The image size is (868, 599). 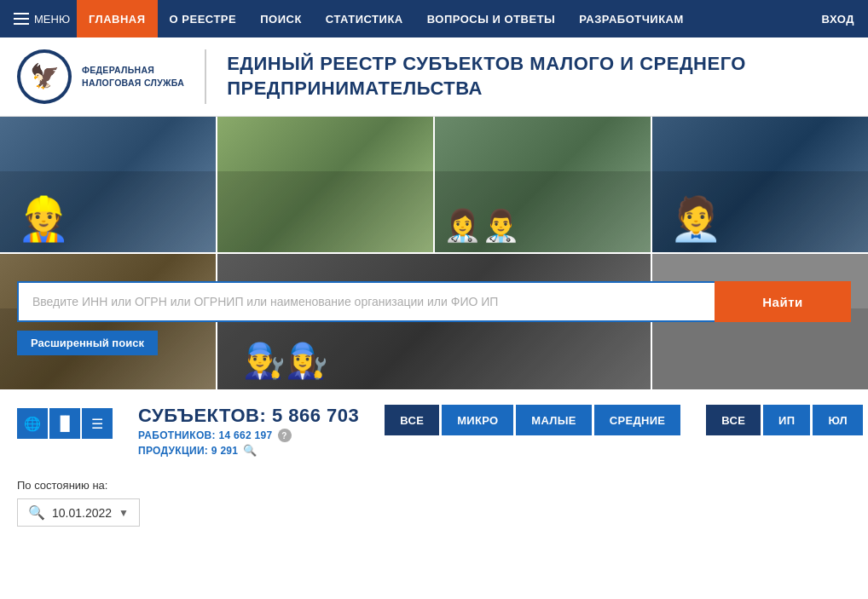 I want to click on search-row: Найти, so click(x=434, y=302).